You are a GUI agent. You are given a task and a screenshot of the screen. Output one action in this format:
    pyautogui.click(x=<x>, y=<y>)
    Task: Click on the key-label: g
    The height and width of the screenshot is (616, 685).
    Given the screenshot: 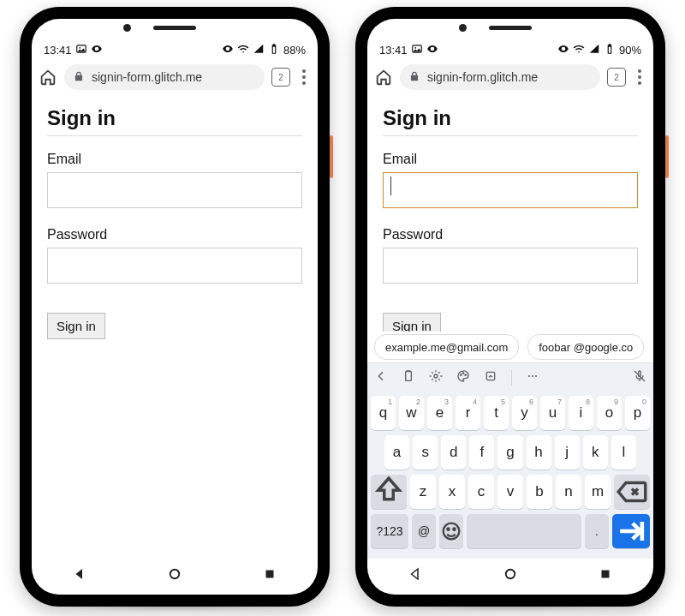 What is the action you would take?
    pyautogui.click(x=510, y=452)
    